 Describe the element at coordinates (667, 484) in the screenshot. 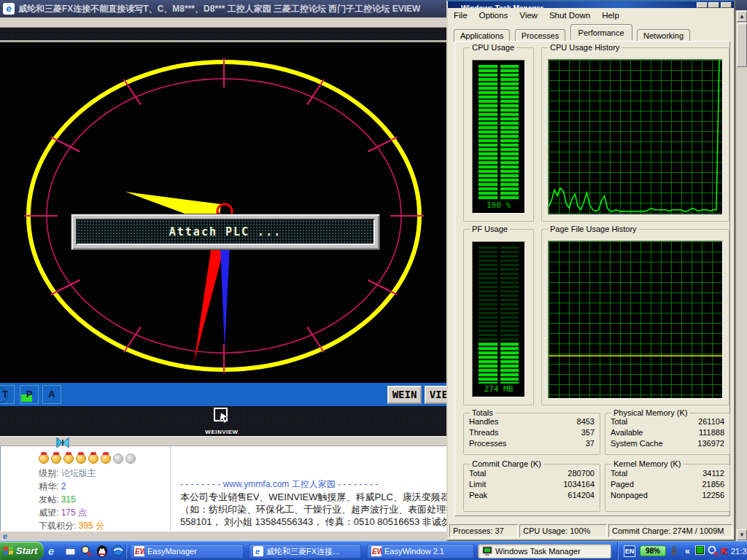

I see `kernel-paged: Paged21856` at that location.